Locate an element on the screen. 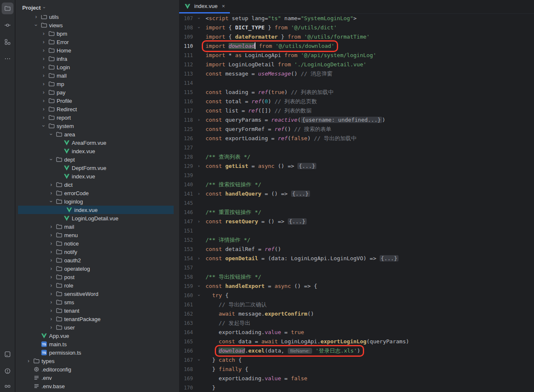 This screenshot has width=534, height=392. tree-item-tenantpackage: ›tenantPackage is located at coordinates (97, 319).